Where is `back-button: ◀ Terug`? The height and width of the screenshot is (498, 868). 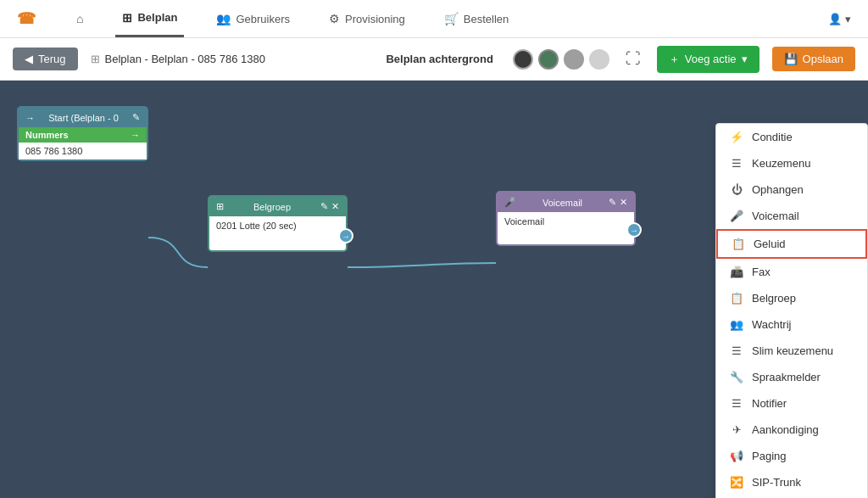
back-button: ◀ Terug is located at coordinates (46, 59).